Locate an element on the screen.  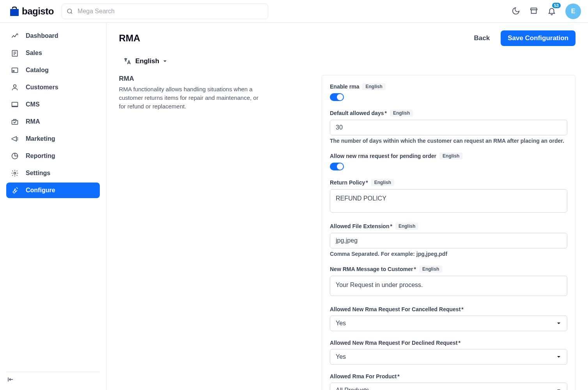
collapse-icon is located at coordinates (11, 379).